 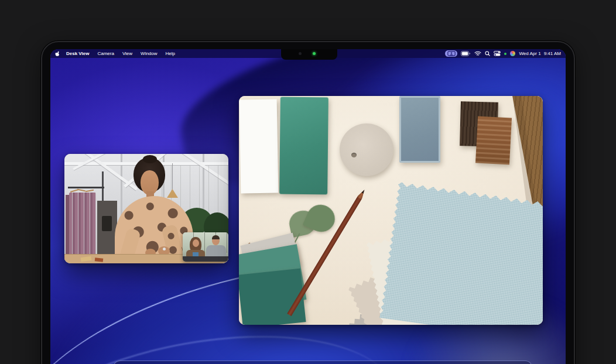 I want to click on white-tile-sample, so click(x=259, y=146).